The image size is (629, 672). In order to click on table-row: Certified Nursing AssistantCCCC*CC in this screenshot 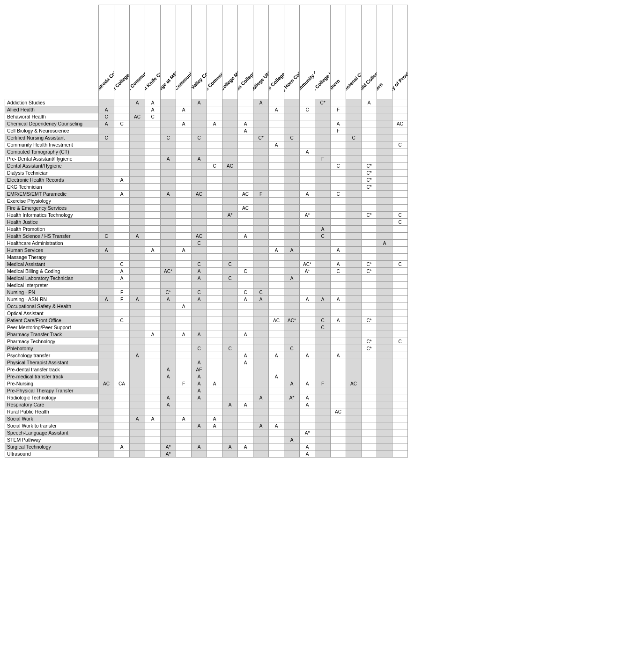, I will do `click(207, 138)`.